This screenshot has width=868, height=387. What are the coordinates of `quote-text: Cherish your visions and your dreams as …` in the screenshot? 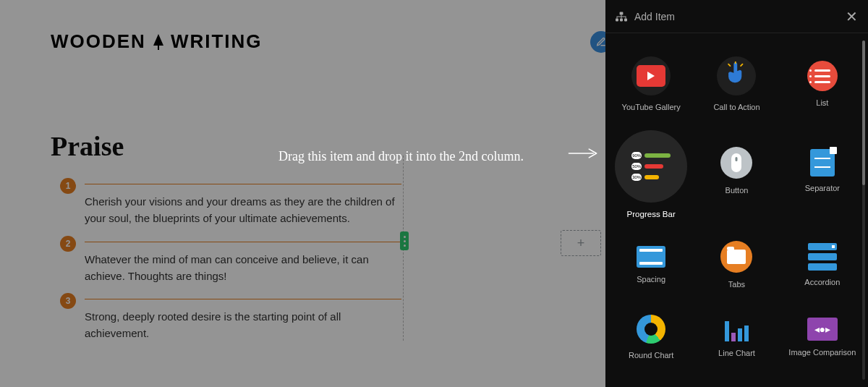 It's located at (243, 210).